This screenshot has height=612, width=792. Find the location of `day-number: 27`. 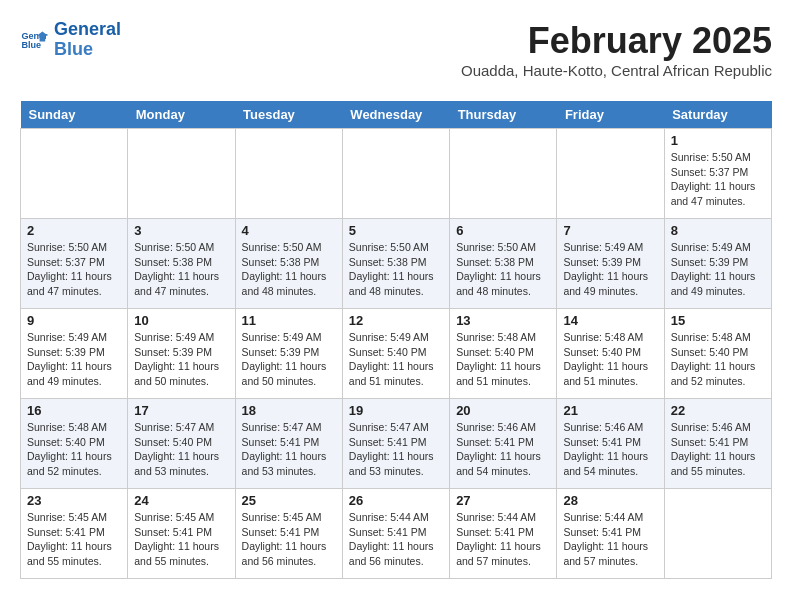

day-number: 27 is located at coordinates (503, 500).